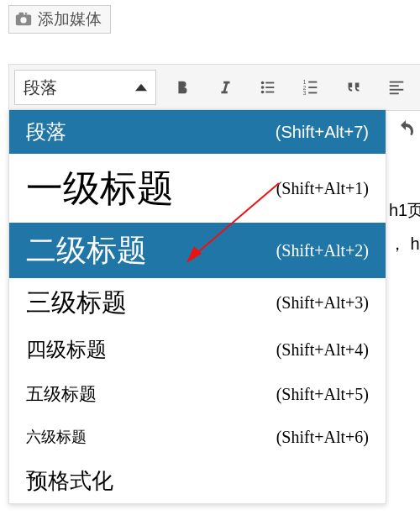 This screenshot has height=526, width=420. Describe the element at coordinates (268, 87) in the screenshot. I see `bullet-list-button` at that location.